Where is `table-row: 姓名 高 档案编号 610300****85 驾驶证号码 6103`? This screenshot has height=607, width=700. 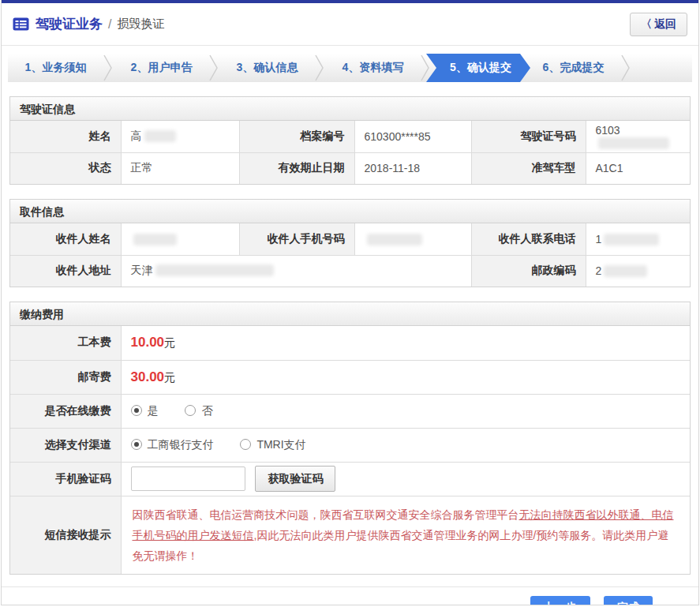 table-row: 姓名 高 档案编号 610300****85 驾驶证号码 6103 is located at coordinates (350, 137).